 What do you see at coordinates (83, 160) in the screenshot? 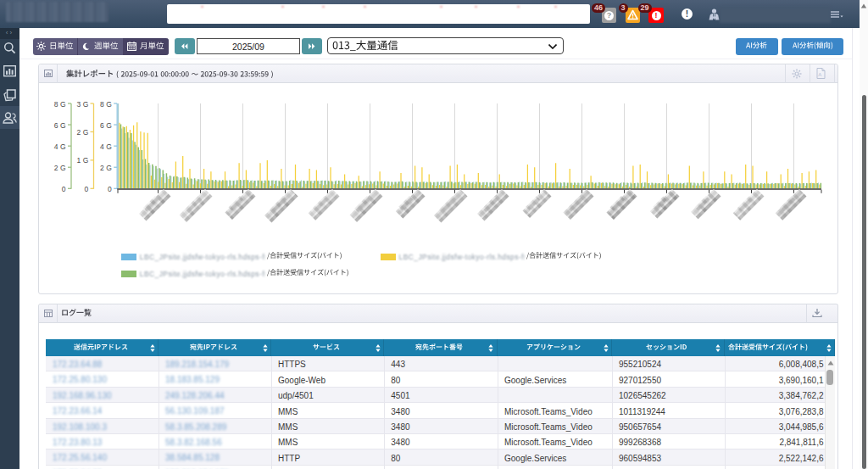
I see `svg-text: 1 G` at bounding box center [83, 160].